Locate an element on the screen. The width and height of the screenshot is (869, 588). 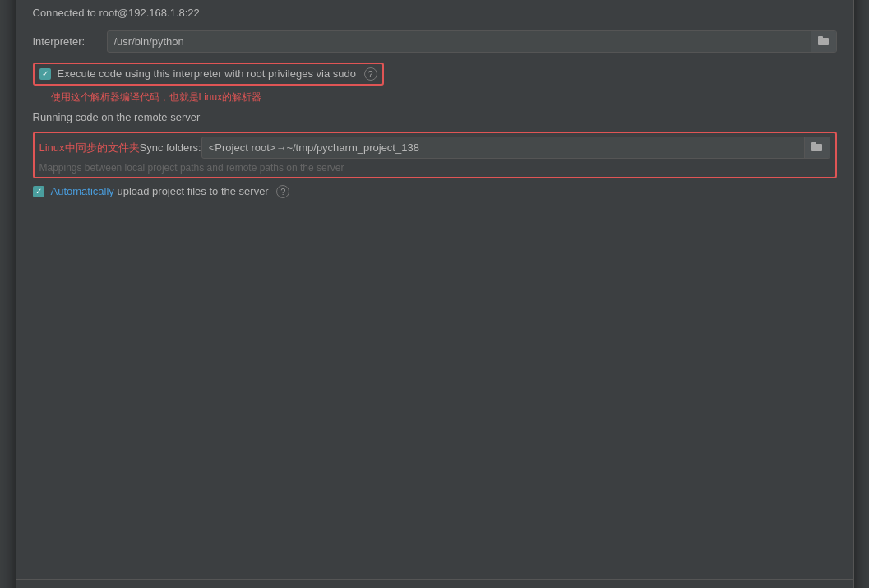
execute-checkbox-label: Execute code using this interpreter with… is located at coordinates (217, 74).